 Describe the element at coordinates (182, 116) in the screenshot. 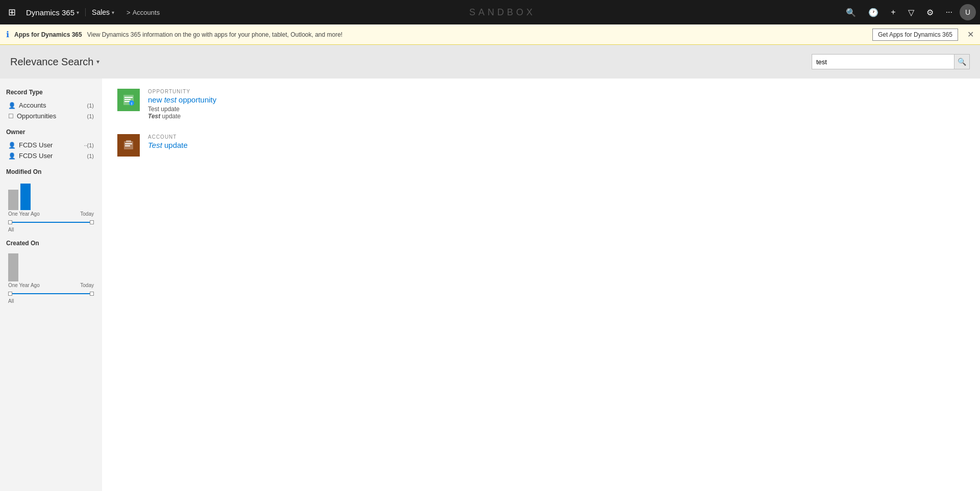

I see `opportunity-subtitle2: Test update` at that location.